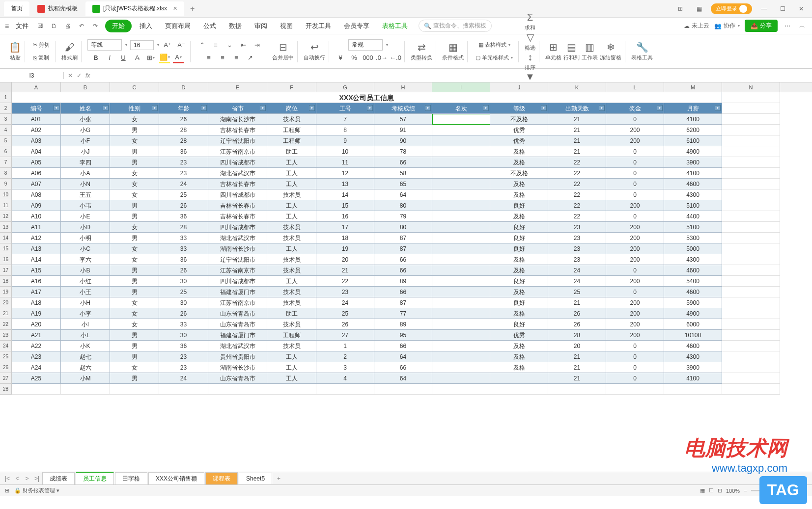  What do you see at coordinates (58, 479) in the screenshot?
I see `sheet-tab: 成绩表` at bounding box center [58, 479].